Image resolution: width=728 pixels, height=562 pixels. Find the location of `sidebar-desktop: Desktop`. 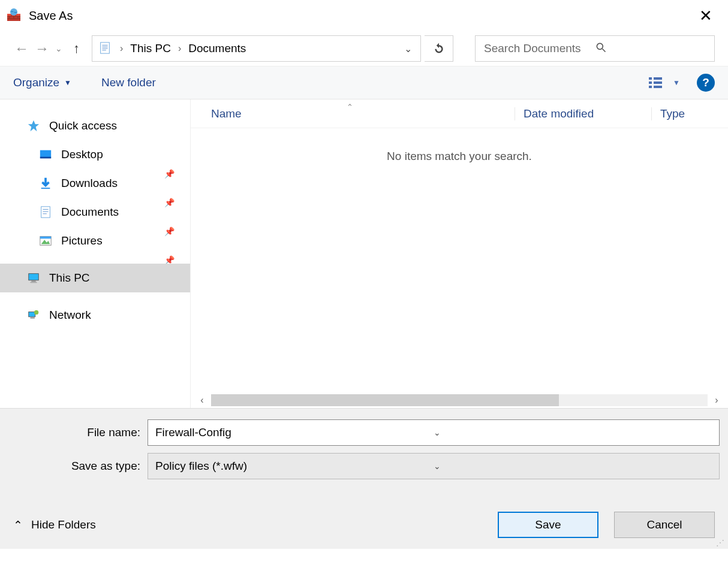

sidebar-desktop: Desktop is located at coordinates (95, 155).